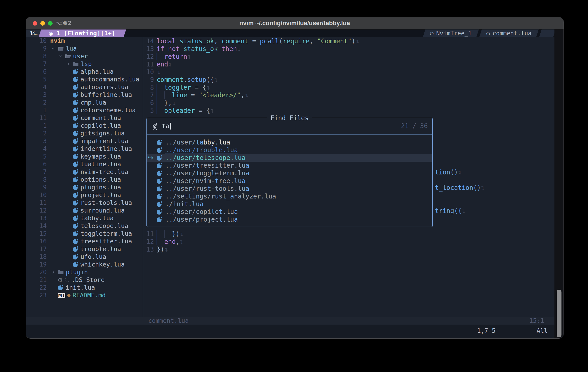  I want to click on result-row: ↪../user/telescope.lua, so click(290, 158).